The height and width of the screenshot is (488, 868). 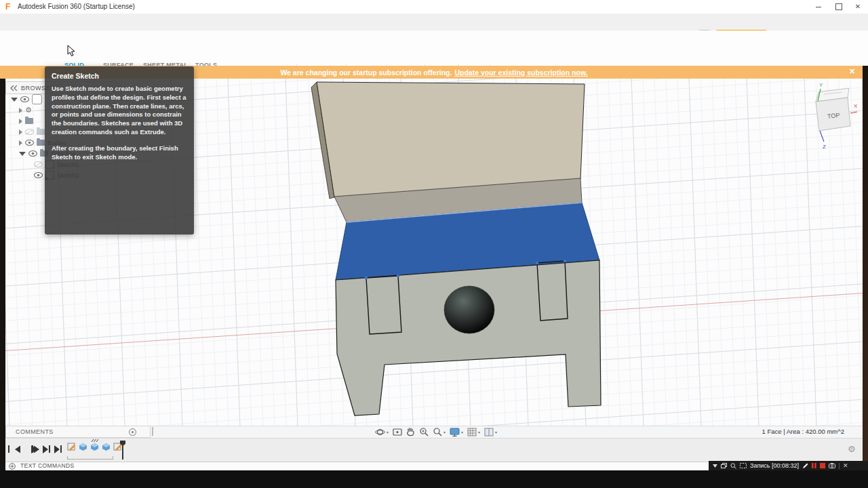 I want to click on banner-text: We are changing our startup subscription…, so click(x=366, y=73).